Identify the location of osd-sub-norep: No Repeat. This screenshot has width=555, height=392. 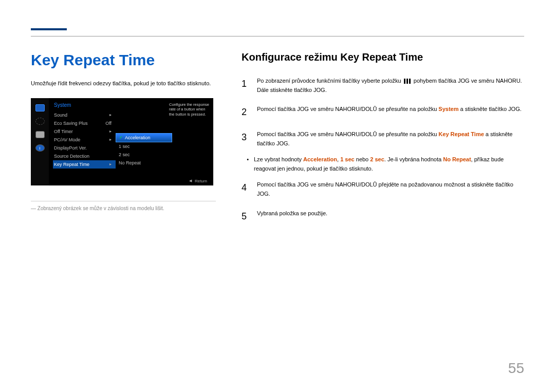
(144, 163).